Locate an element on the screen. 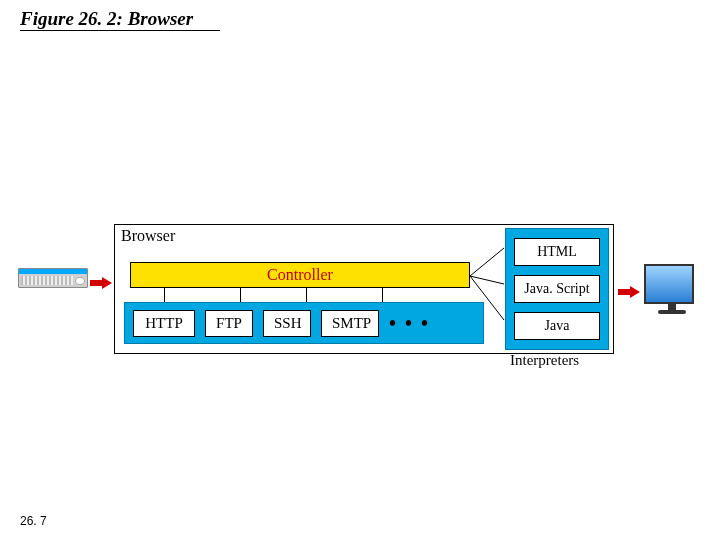 The width and height of the screenshot is (720, 540). keyboard-icon is located at coordinates (53, 282).